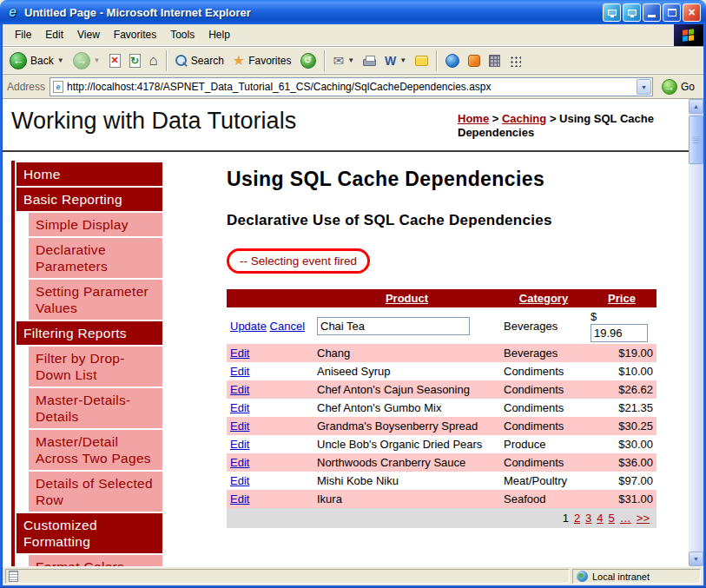 The image size is (706, 588). I want to click on pager-next: >>, so click(643, 518).